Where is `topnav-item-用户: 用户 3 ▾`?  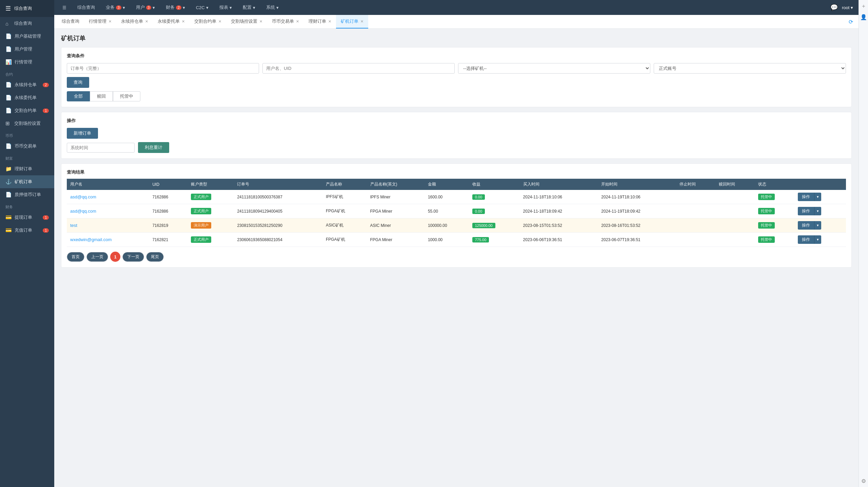
topnav-item-用户: 用户 3 ▾ is located at coordinates (146, 7).